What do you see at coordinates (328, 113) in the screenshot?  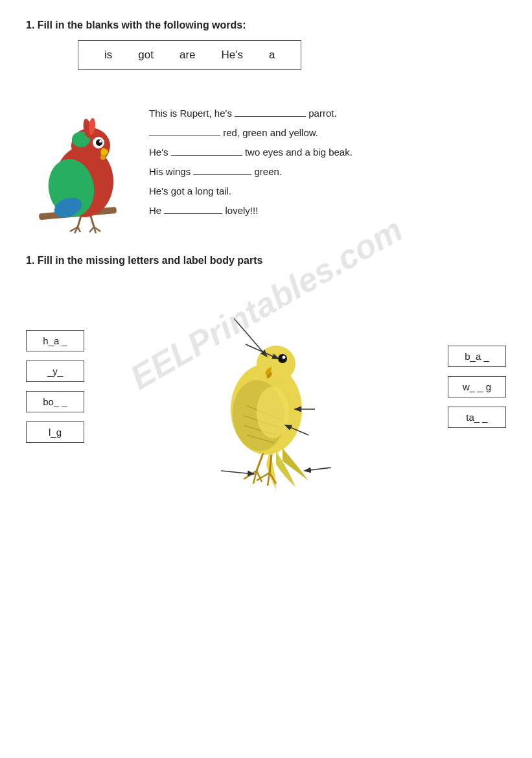 I see `sentence-1: This is Rupert, he's parrot.` at bounding box center [328, 113].